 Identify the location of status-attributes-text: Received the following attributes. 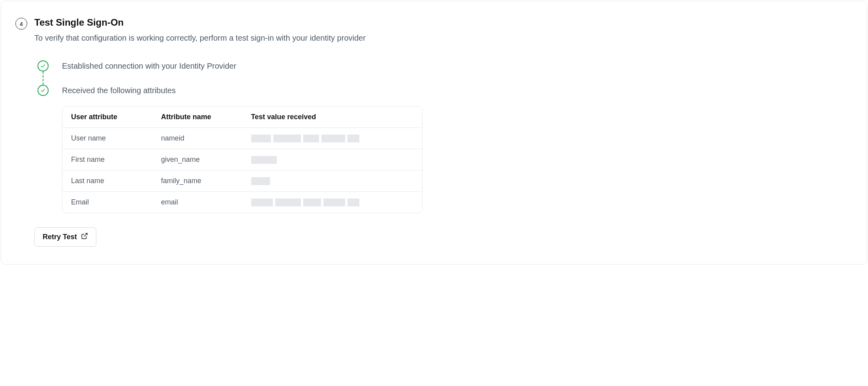
(119, 91).